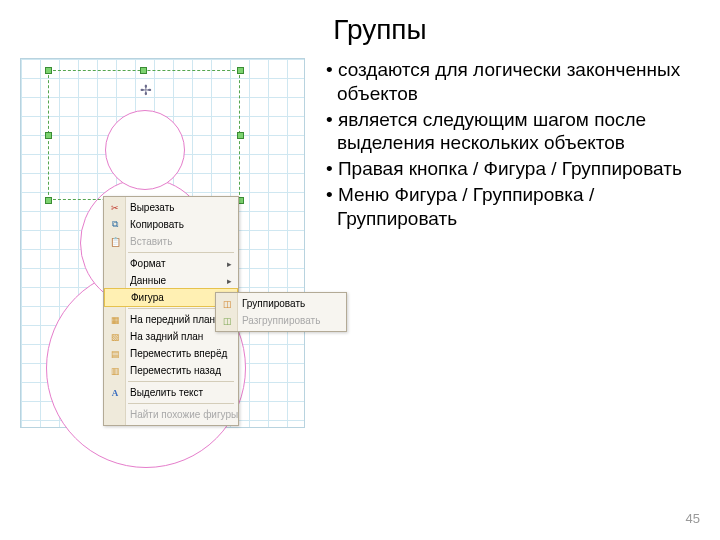 This screenshot has width=720, height=540. What do you see at coordinates (148, 264) in the screenshot?
I see `menu-label: Формат` at bounding box center [148, 264].